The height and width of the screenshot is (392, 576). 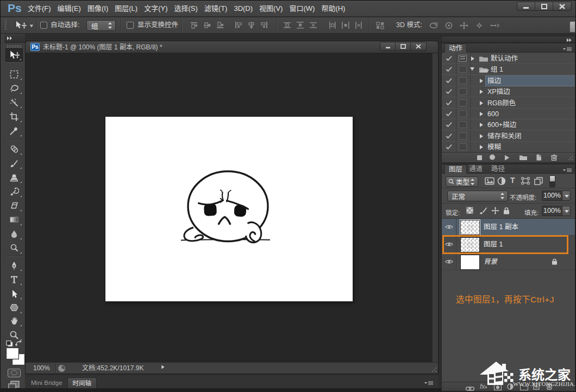 I want to click on distribute-right-edges-icon, so click(x=359, y=26).